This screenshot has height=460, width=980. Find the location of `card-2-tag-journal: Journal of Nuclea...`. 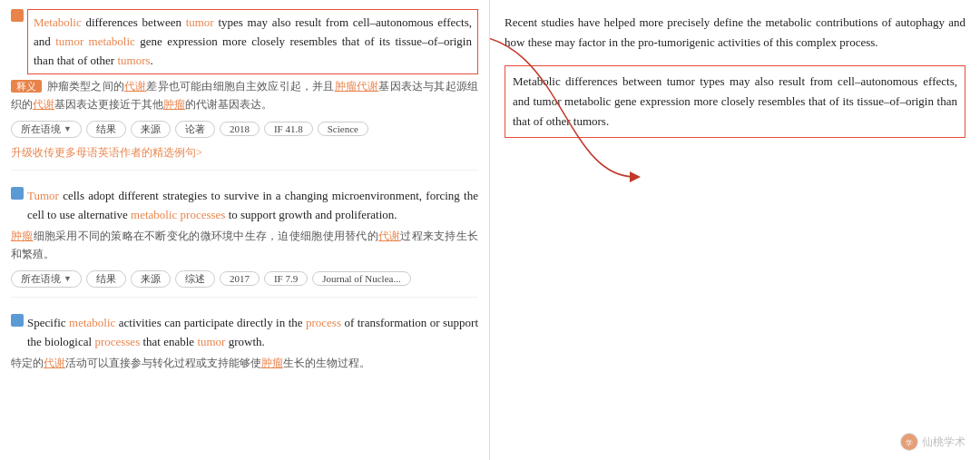

card-2-tag-journal: Journal of Nuclea... is located at coordinates (361, 279).